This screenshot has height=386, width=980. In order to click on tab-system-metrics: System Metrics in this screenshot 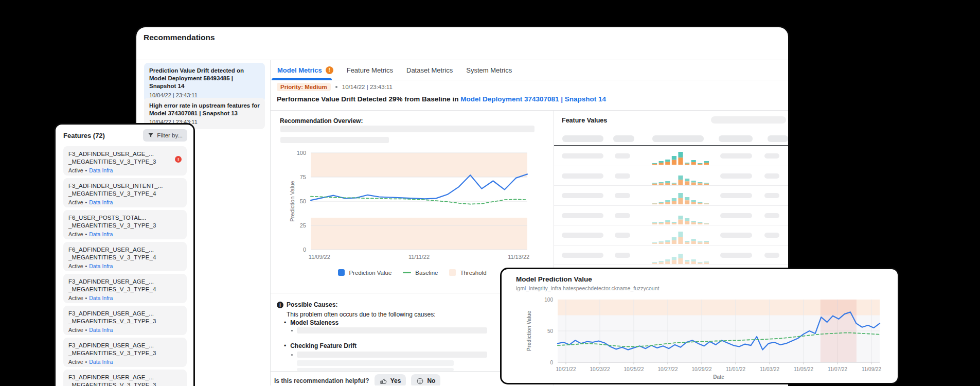, I will do `click(489, 70)`.